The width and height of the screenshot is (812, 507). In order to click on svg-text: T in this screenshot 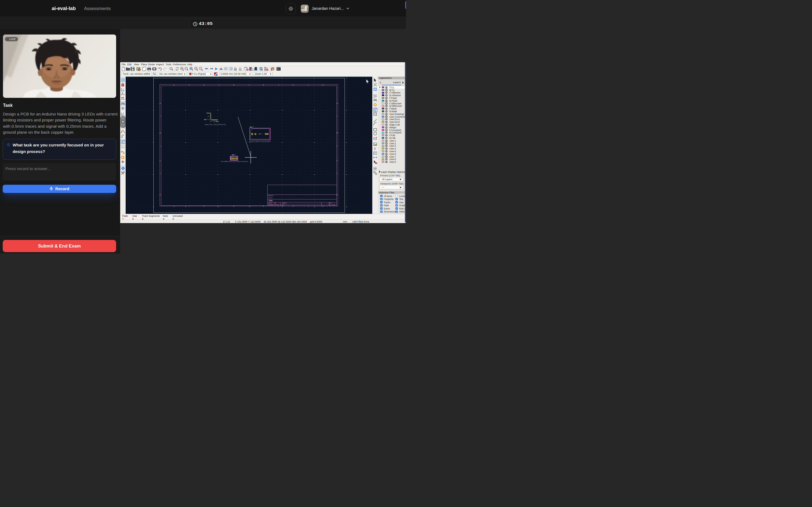, I will do `click(375, 149)`.